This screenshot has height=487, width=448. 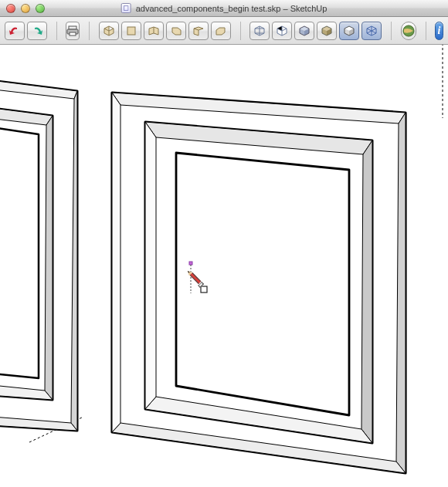 What do you see at coordinates (131, 31) in the screenshot?
I see `view-top-button` at bounding box center [131, 31].